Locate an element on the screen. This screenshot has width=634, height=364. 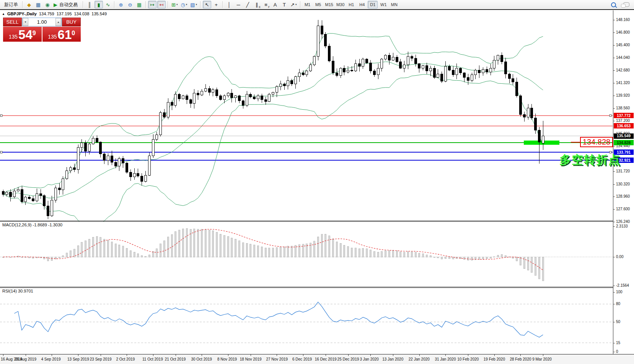
timeframe-d1: D1 is located at coordinates (373, 5).